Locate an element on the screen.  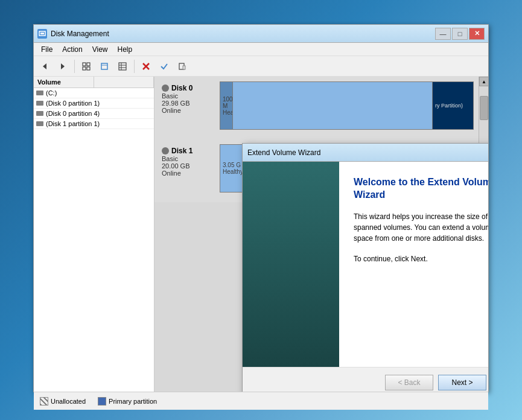
wizard-continue-text: To continue, click Next. is located at coordinates (421, 259).